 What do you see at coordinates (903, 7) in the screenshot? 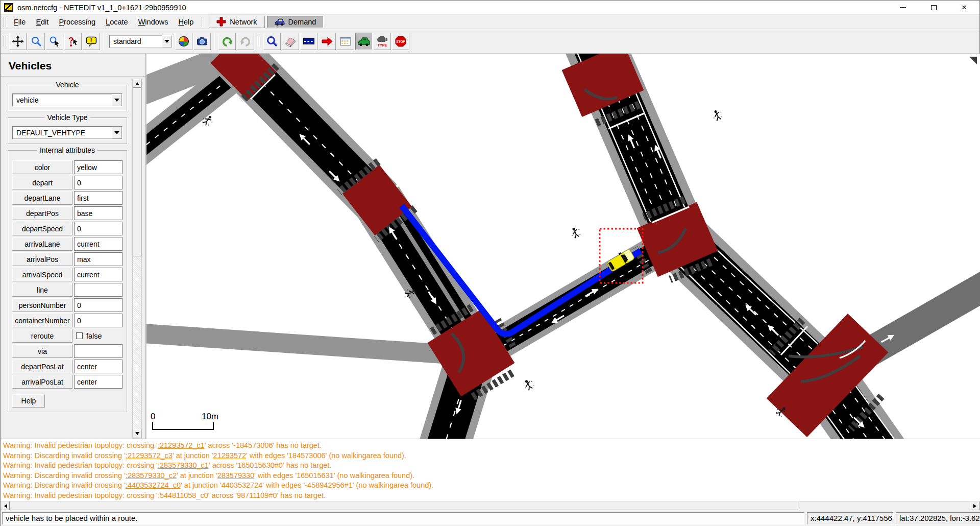
I see `minimize-button` at bounding box center [903, 7].